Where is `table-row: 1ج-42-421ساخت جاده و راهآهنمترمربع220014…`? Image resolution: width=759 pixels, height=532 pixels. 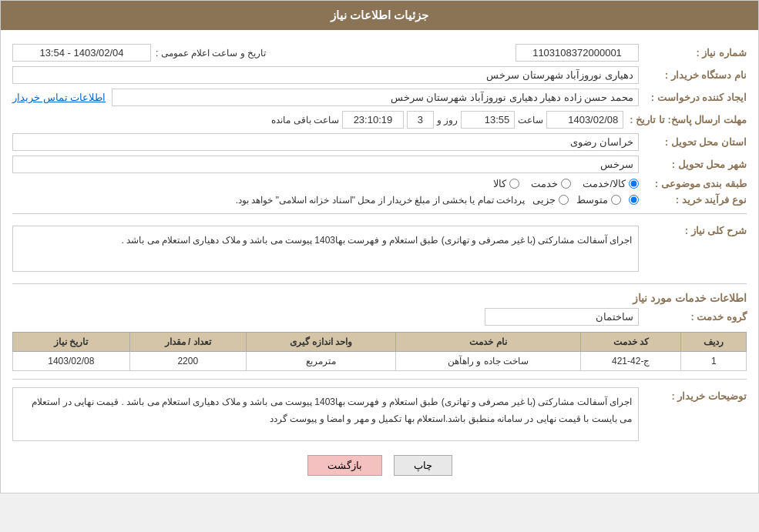 table-row: 1ج-42-421ساخت جاده و راهآهنمترمربع220014… is located at coordinates (380, 362).